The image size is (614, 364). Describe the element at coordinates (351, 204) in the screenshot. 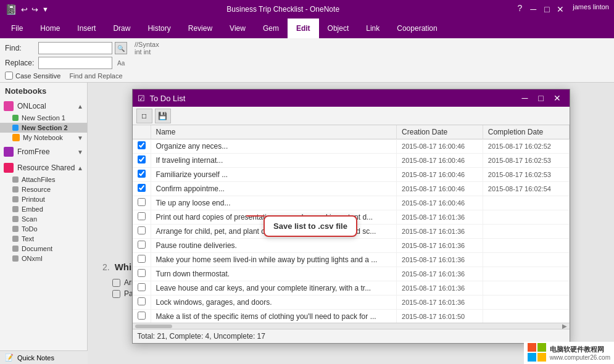

I see `table-row: Tie up any loose end...2015-08-17 16:00:…` at that location.